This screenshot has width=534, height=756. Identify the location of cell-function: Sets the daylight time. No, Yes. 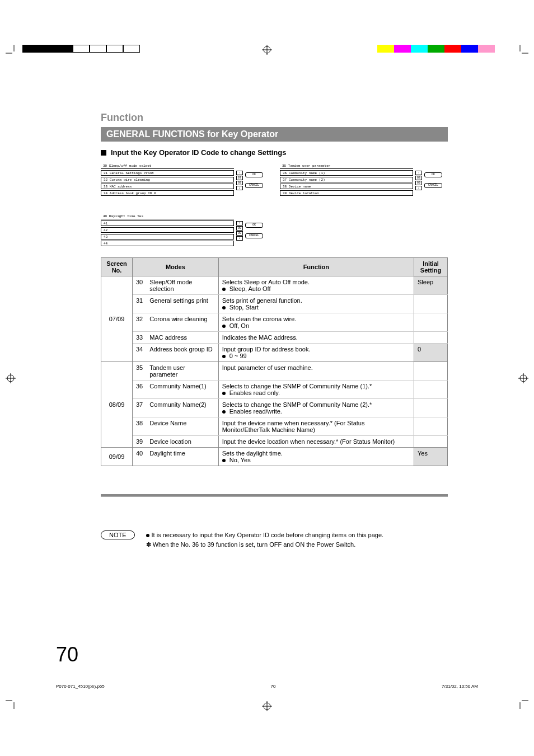
(316, 457).